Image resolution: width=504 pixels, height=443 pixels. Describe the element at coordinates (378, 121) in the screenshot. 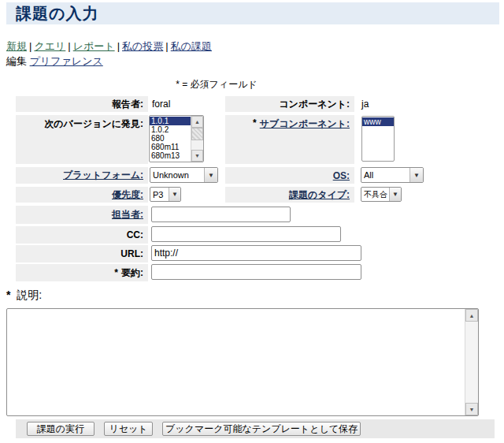

I see `subcomponent-option: www` at that location.